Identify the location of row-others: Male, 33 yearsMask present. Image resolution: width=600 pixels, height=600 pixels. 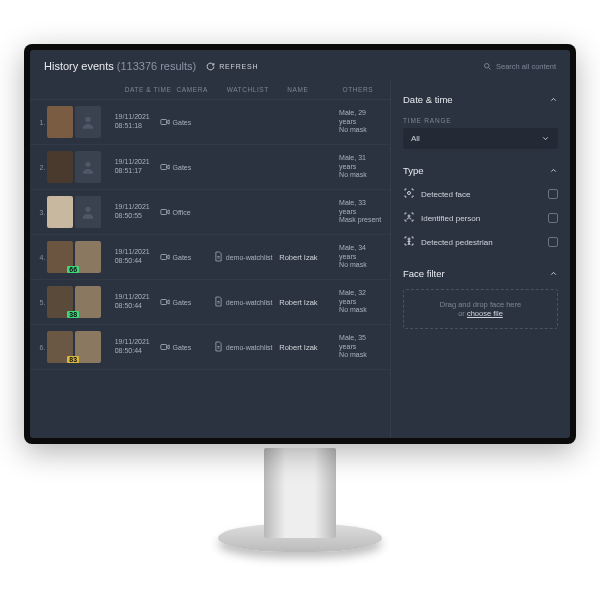
(362, 212).